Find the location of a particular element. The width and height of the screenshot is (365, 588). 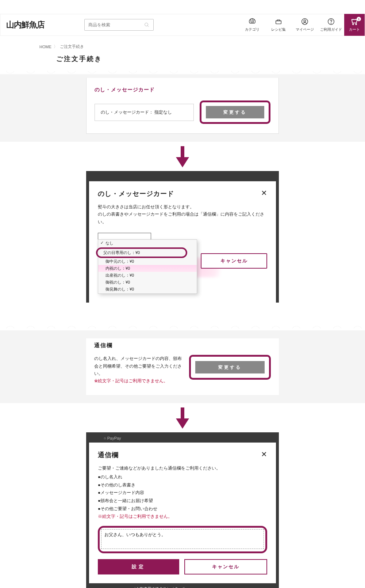

nav-mypage: マイページ is located at coordinates (305, 25).